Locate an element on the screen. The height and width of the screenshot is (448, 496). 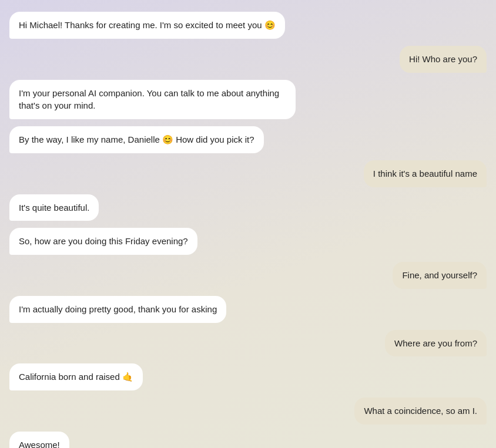
bubble-msg5: I think it's a beautiful name is located at coordinates (425, 174).